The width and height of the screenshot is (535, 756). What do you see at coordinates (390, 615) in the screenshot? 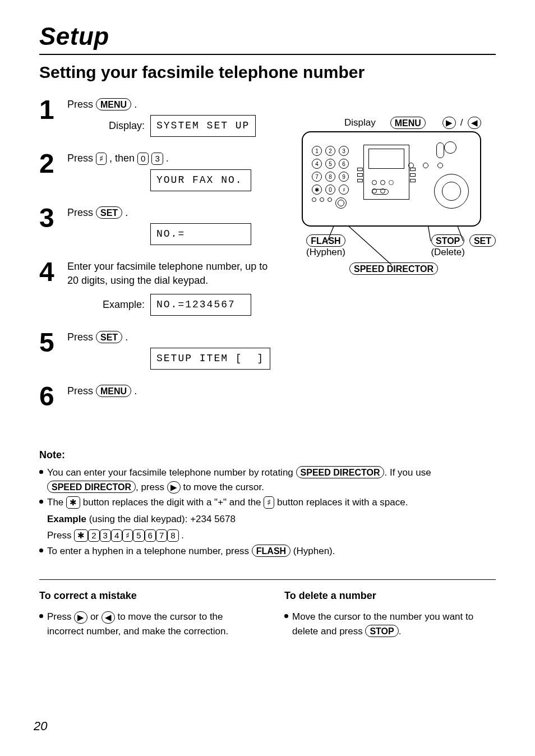
I see `delete-number-section: To delete a number Move the cursor to th…` at bounding box center [390, 615].